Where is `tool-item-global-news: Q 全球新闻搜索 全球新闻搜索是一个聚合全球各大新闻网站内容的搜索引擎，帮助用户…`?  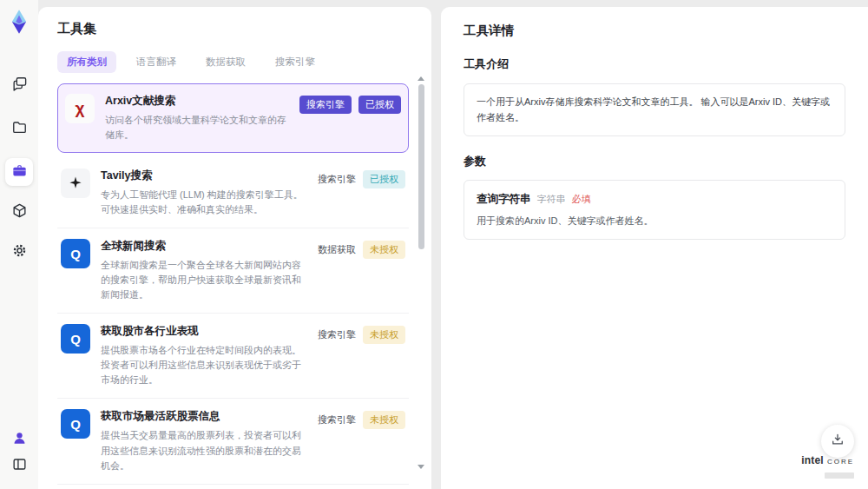 tool-item-global-news: Q 全球新闻搜索 全球新闻搜索是一个聚合全球各大新闻网站内容的搜索引擎，帮助用户… is located at coordinates (233, 271).